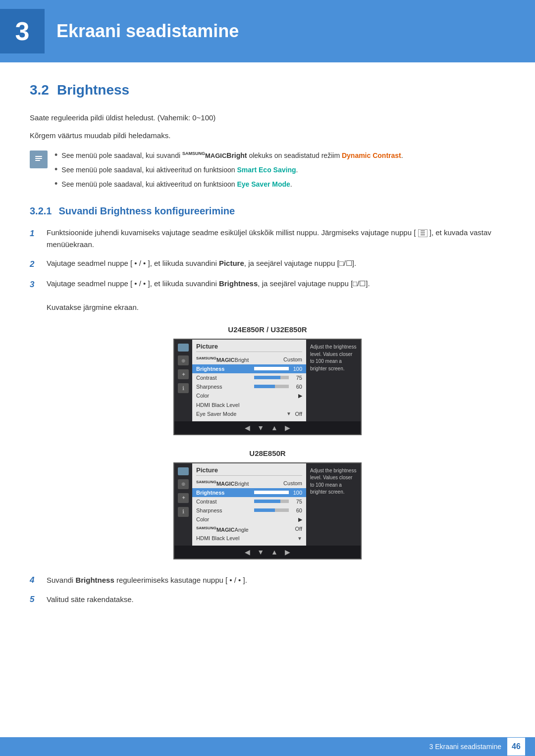 The width and height of the screenshot is (535, 756). Describe the element at coordinates (268, 31) in the screenshot. I see `page-header: 3 Ekraani seadistamine` at that location.